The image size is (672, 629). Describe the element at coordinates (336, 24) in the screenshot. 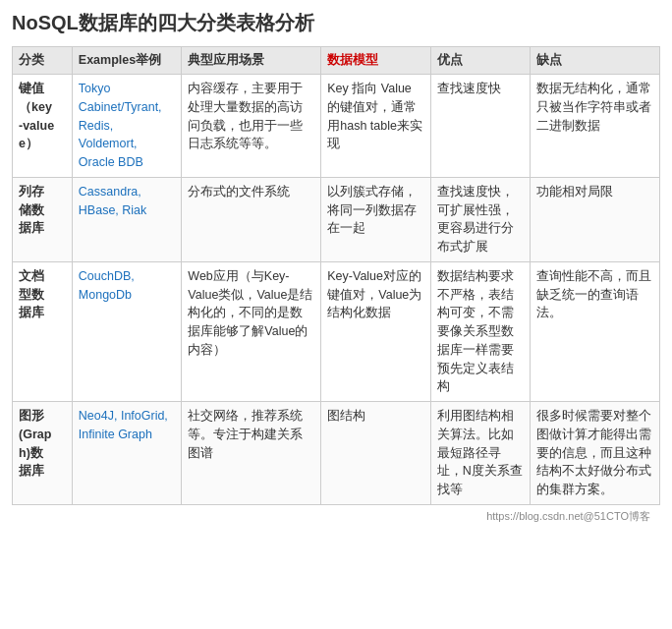

I see `page-title: NoSQL数据库的四大分类表格分析` at that location.